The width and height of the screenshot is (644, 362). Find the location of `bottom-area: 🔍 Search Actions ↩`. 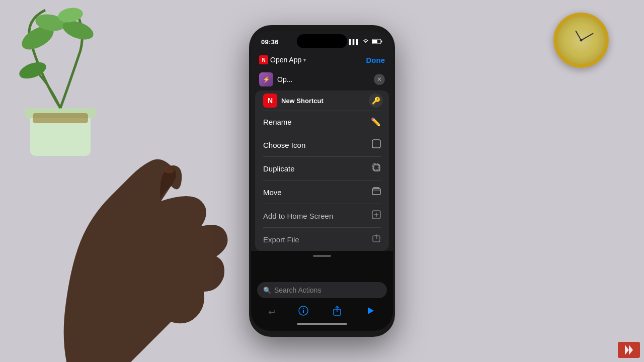

bottom-area: 🔍 Search Actions ↩ is located at coordinates (322, 305).